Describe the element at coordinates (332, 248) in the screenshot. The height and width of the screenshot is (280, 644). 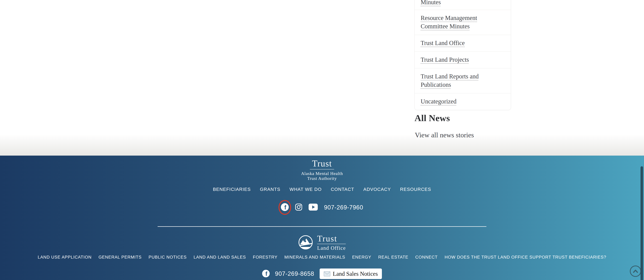
I see `trust-land-office-logo-subtitle: Land Office` at that location.